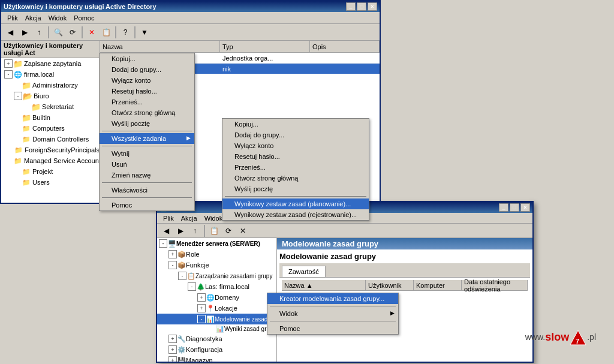 The height and width of the screenshot is (364, 614). Describe the element at coordinates (147, 80) in the screenshot. I see `ctx-wylacz: Wyłącz konto` at that location.